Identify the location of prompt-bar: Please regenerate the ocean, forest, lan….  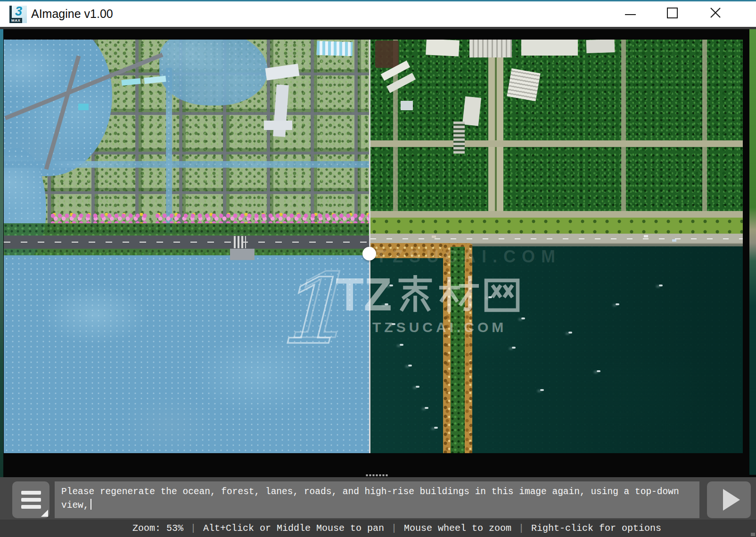
(378, 498).